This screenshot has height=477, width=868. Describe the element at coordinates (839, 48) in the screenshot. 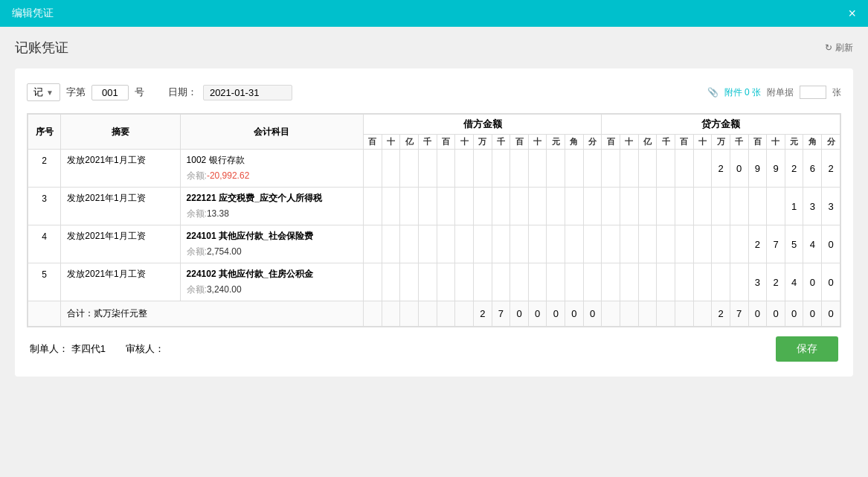

I see `refresh-button: ↻ 刷新` at that location.